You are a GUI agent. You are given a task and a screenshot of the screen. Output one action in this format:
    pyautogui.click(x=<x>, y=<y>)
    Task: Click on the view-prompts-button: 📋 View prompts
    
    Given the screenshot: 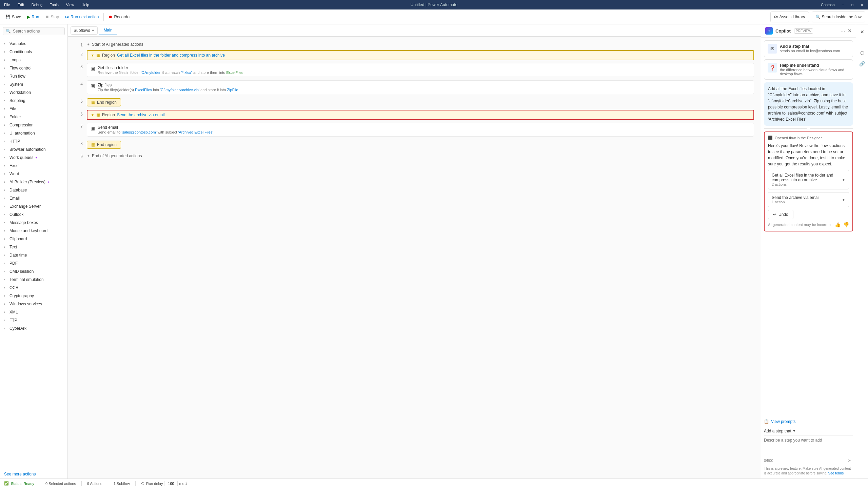 What is the action you would take?
    pyautogui.click(x=808, y=422)
    